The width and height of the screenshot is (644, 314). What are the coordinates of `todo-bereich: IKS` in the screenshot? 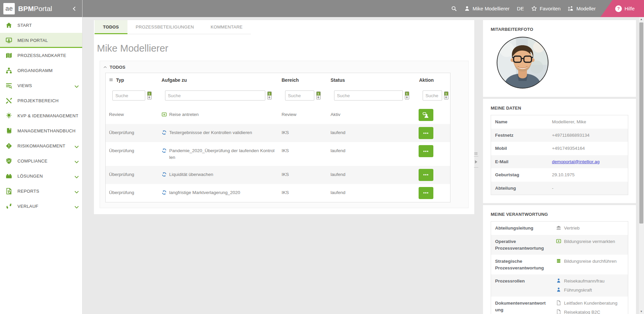 It's located at (303, 154).